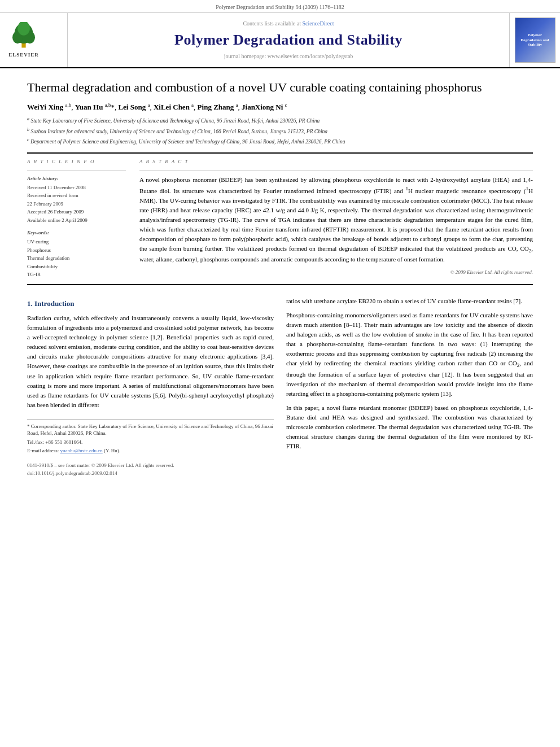  Describe the element at coordinates (336, 161) in the screenshot. I see `abstract-heading: A B S T R A C T` at that location.